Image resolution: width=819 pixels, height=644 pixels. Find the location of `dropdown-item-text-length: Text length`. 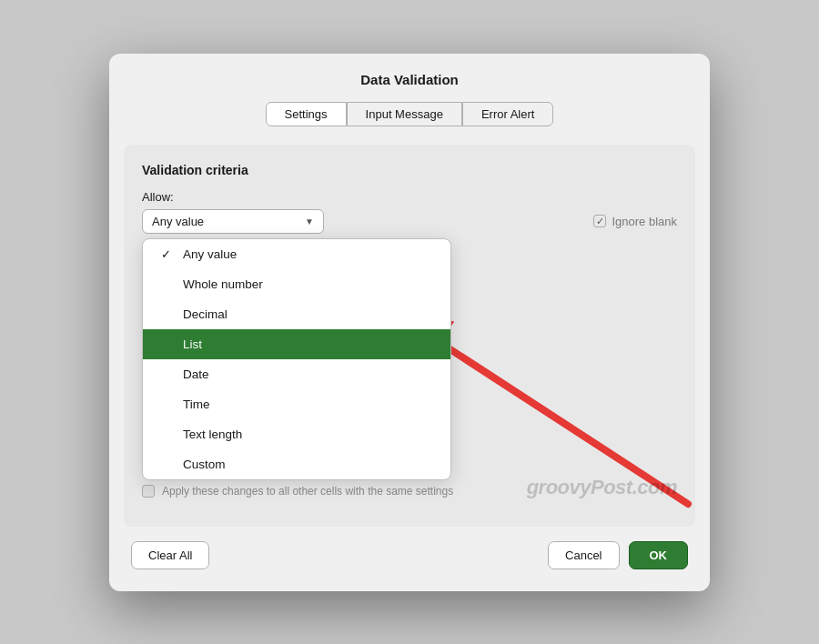

dropdown-item-text-length: Text length is located at coordinates (297, 435).